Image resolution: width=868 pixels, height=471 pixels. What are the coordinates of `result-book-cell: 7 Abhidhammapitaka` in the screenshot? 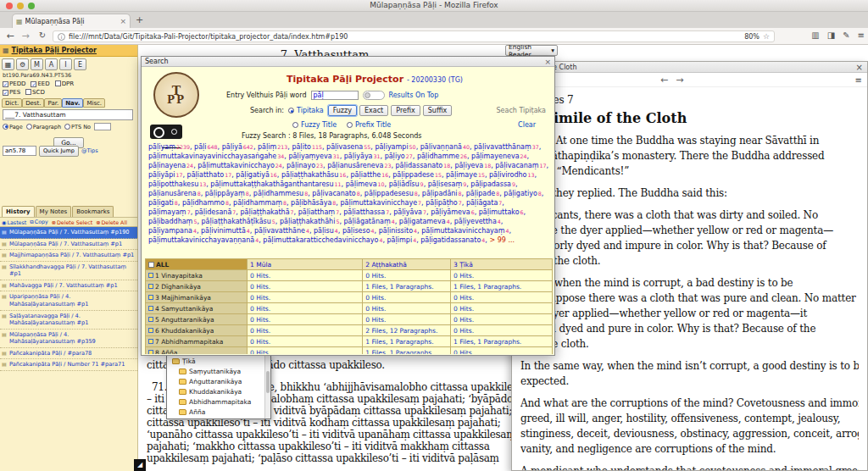 It's located at (197, 342).